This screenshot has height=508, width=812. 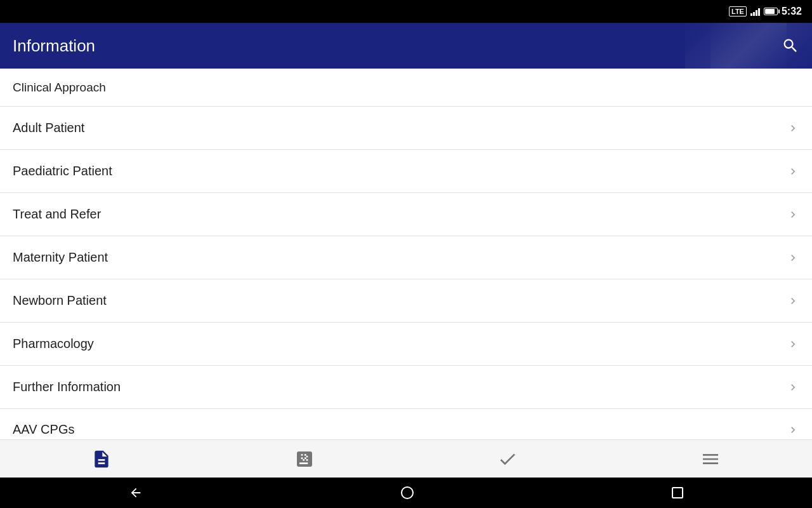 I want to click on list-item-label-clinical-approach: Clinical Approach, so click(x=60, y=88).